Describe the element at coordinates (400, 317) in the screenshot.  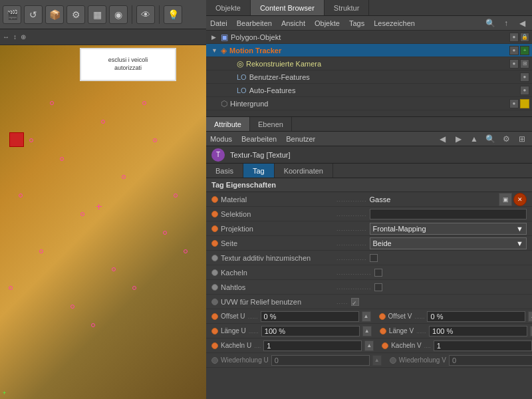
I see `label-offset-v: Offset V` at that location.